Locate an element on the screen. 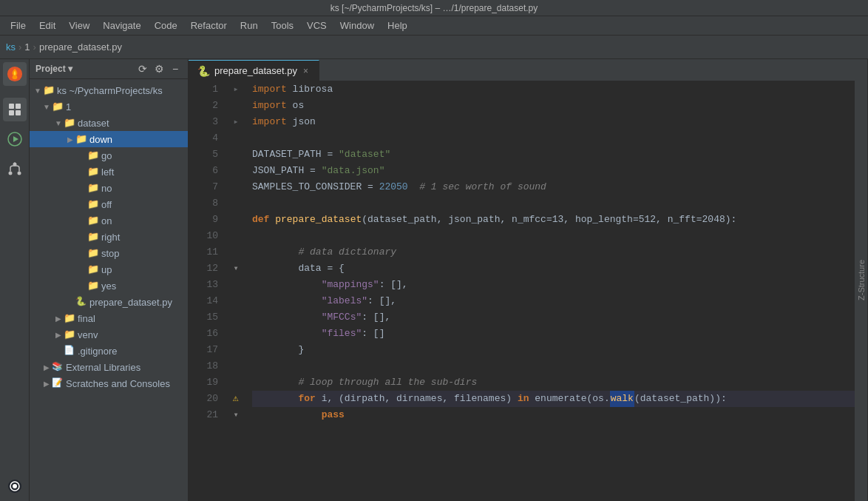 Image resolution: width=868 pixels, height=501 pixels. gutter-1: ▸ is located at coordinates (236, 90).